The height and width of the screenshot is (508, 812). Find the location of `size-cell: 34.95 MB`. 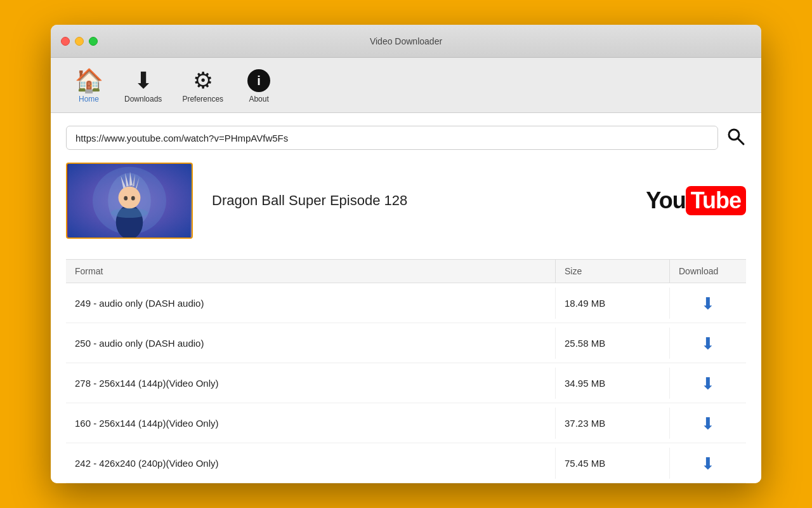

size-cell: 34.95 MB is located at coordinates (613, 384).